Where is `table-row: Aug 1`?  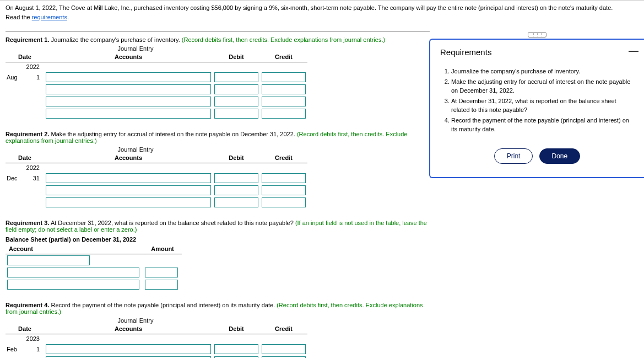
table-row: Aug 1 is located at coordinates (156, 77).